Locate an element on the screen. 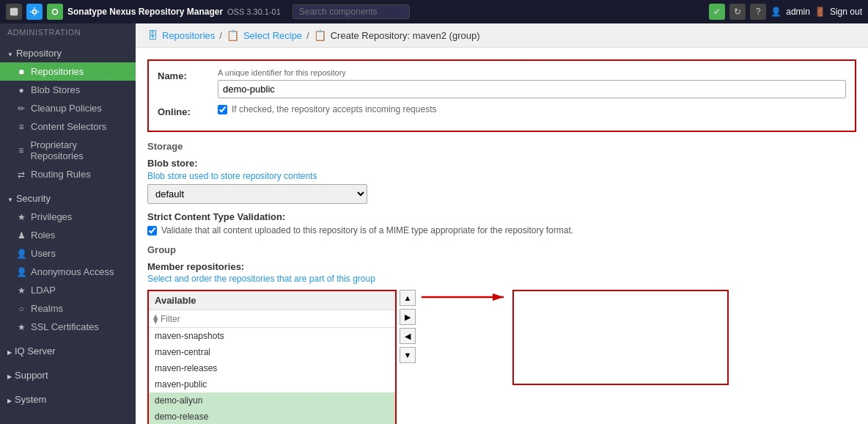 This screenshot has width=868, height=424. sidebar-item-cleanup-label: Cleanup Policies is located at coordinates (66, 109).